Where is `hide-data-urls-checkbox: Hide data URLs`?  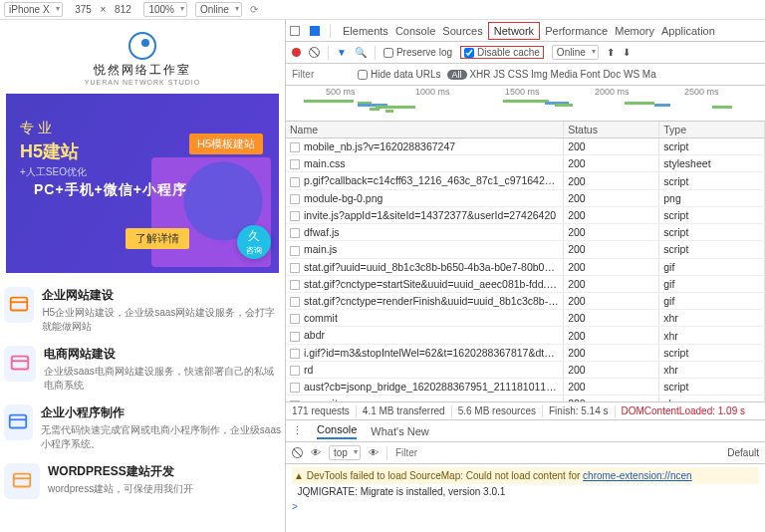 hide-data-urls-checkbox: Hide data URLs is located at coordinates (399, 74).